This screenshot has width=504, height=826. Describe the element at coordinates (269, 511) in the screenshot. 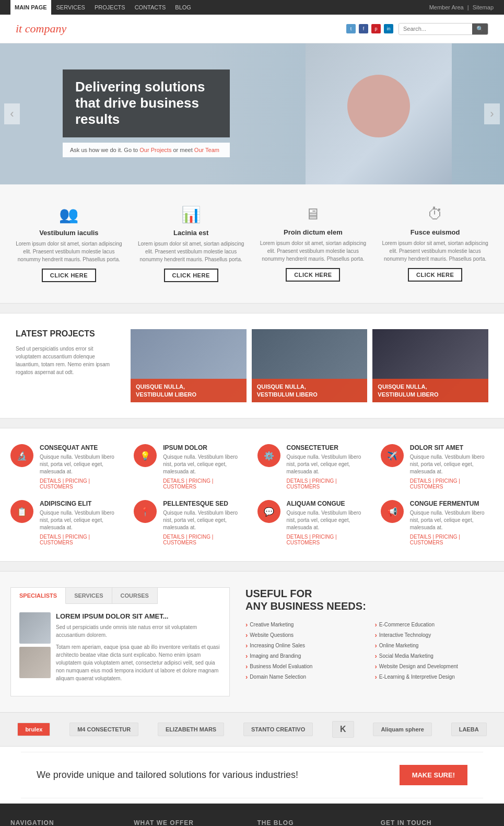

I see `service-icon-6: 💬` at that location.